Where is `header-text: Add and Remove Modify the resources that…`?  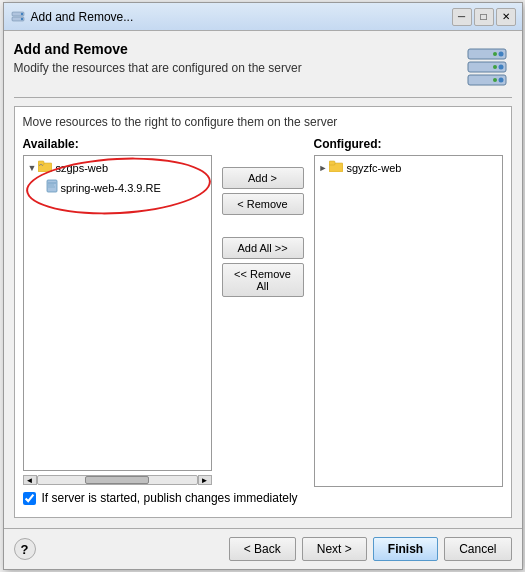
header-text: Add and Remove Modify the resources that… is located at coordinates (158, 58).